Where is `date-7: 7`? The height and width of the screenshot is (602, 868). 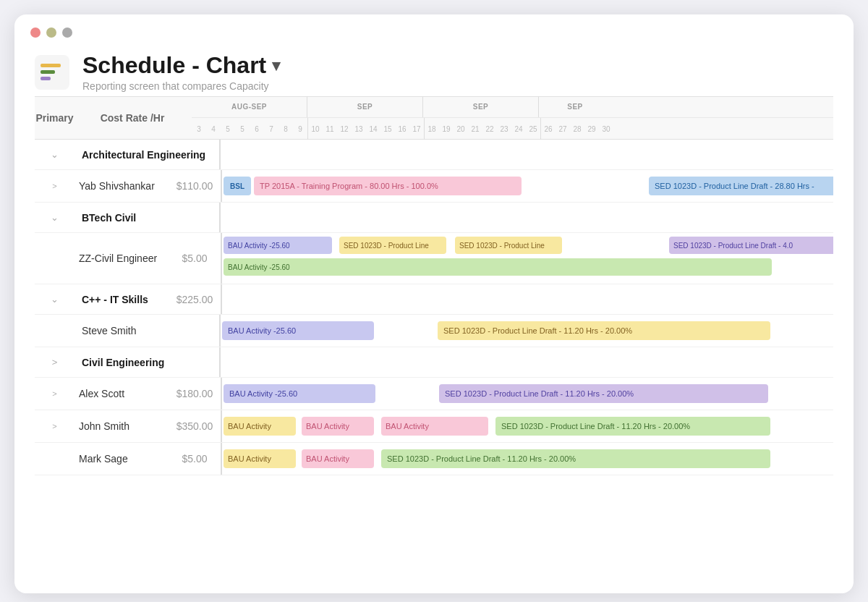 date-7: 7 is located at coordinates (271, 129).